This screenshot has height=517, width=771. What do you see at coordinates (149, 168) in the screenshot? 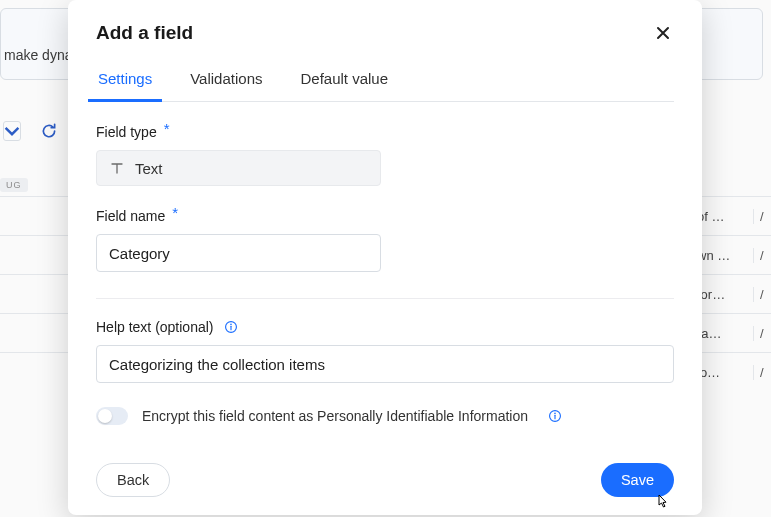
I see `field-type-value: Text` at bounding box center [149, 168].